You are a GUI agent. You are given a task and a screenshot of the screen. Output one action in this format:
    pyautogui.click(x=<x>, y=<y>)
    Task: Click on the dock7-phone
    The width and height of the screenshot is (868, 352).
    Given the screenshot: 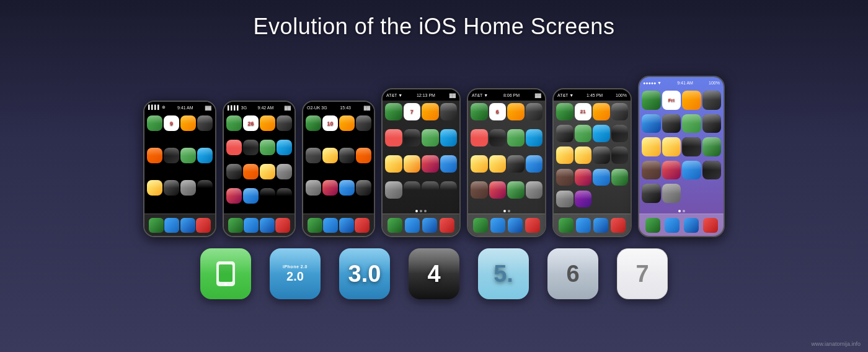 What is the action you would take?
    pyautogui.click(x=653, y=225)
    